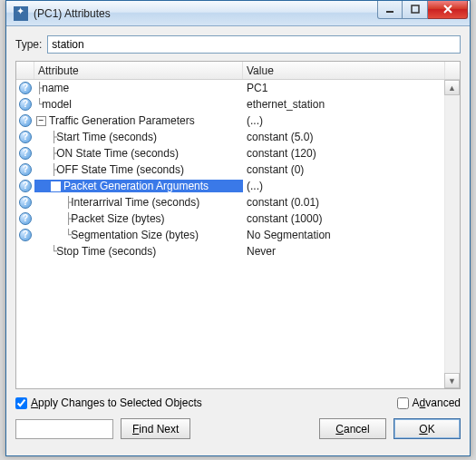  What do you see at coordinates (139, 251) in the screenshot?
I see `attribute-cell: └ Stop Time (seconds)` at bounding box center [139, 251].